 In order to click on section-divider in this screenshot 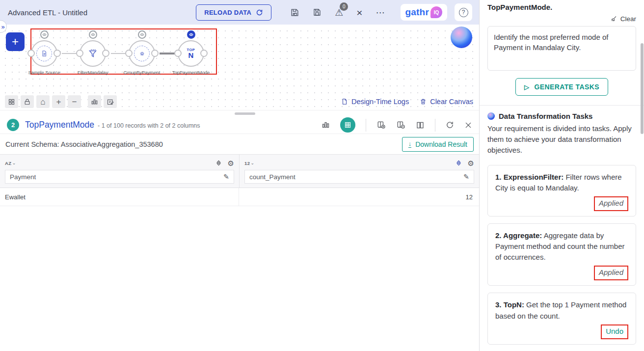, I will do `click(562, 105)`.